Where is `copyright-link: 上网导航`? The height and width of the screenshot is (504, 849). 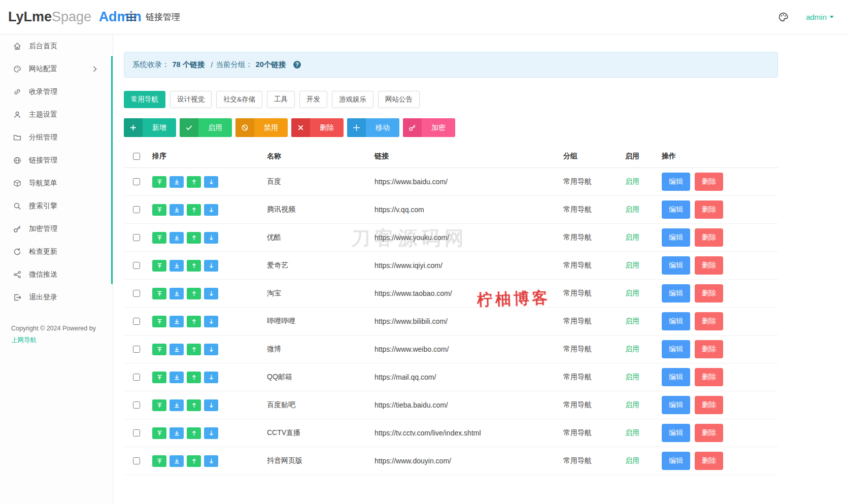
copyright-link: 上网导航 is located at coordinates (24, 340).